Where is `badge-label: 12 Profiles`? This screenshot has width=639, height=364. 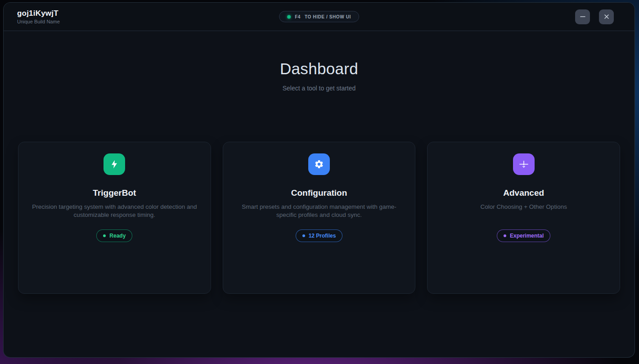 badge-label: 12 Profiles is located at coordinates (322, 236).